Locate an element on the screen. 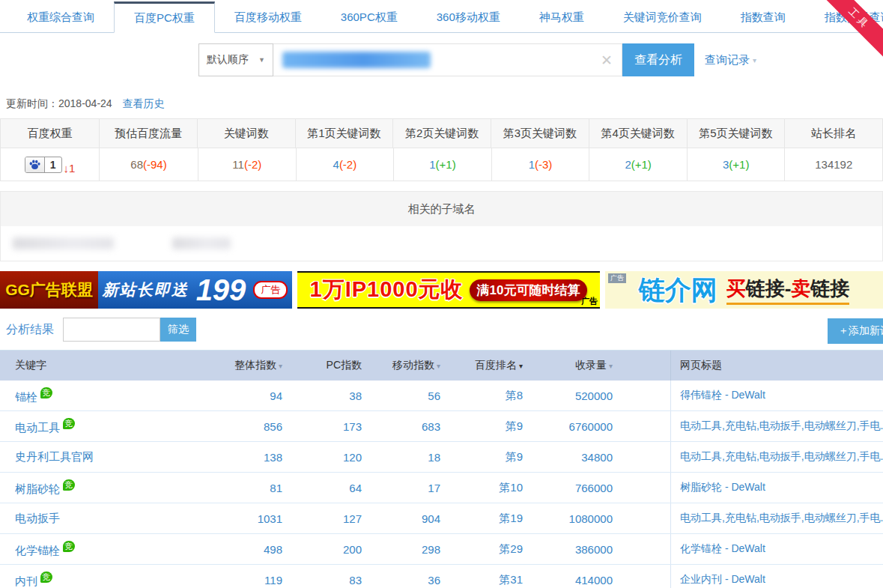 This screenshot has width=883, height=588. overall-index-value: 94 is located at coordinates (261, 395).